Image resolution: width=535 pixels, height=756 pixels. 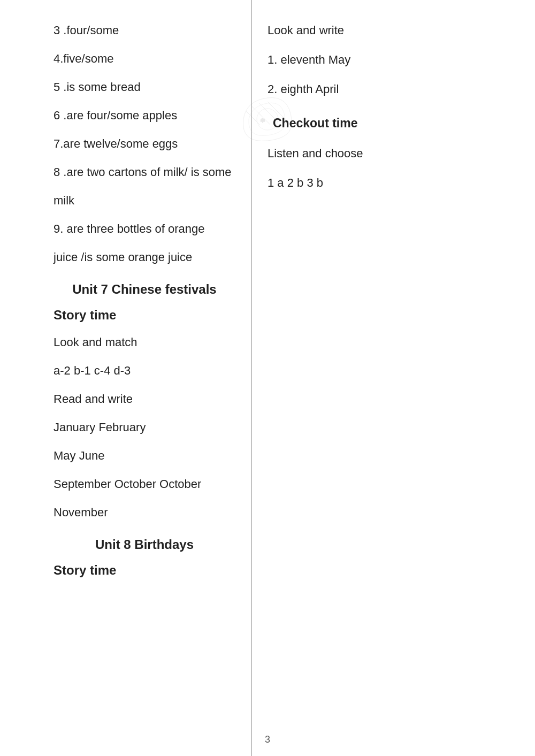 What do you see at coordinates (268, 739) in the screenshot?
I see `page-number: 3` at bounding box center [268, 739].